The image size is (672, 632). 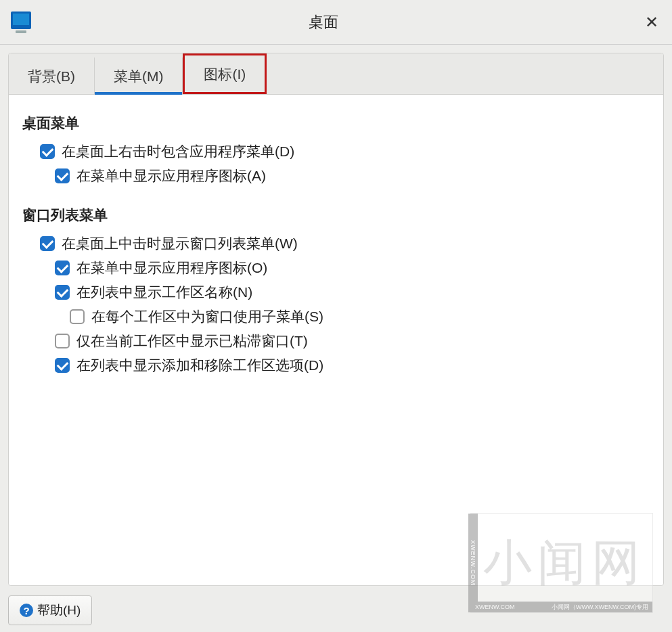 I want to click on tab-menu: 菜单(M), so click(x=139, y=76).